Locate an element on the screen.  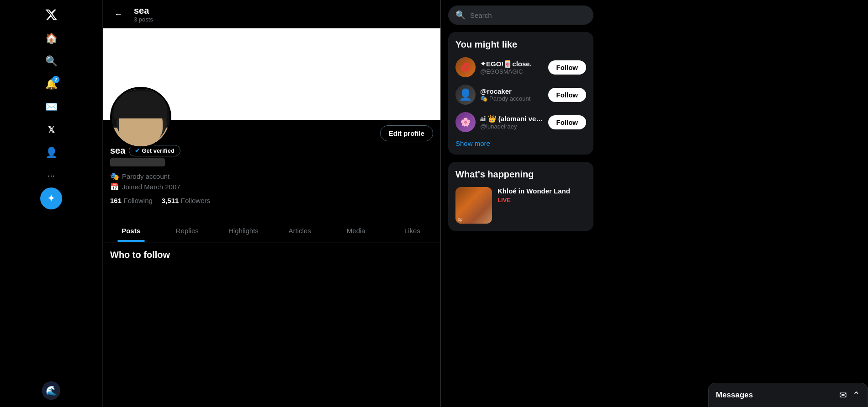
edit-profile-button: Edit profile is located at coordinates (407, 134).